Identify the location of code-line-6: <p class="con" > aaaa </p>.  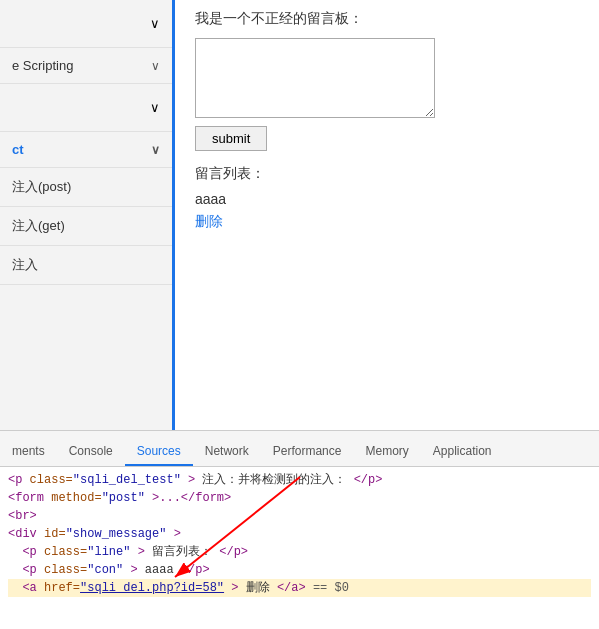
(300, 570).